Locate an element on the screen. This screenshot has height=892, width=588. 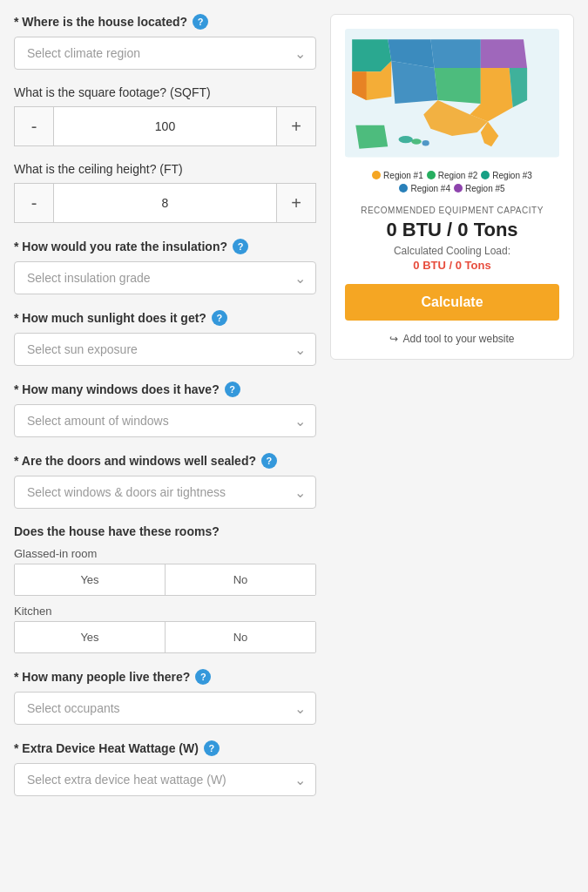
q8-help-icon: ? is located at coordinates (203, 677).